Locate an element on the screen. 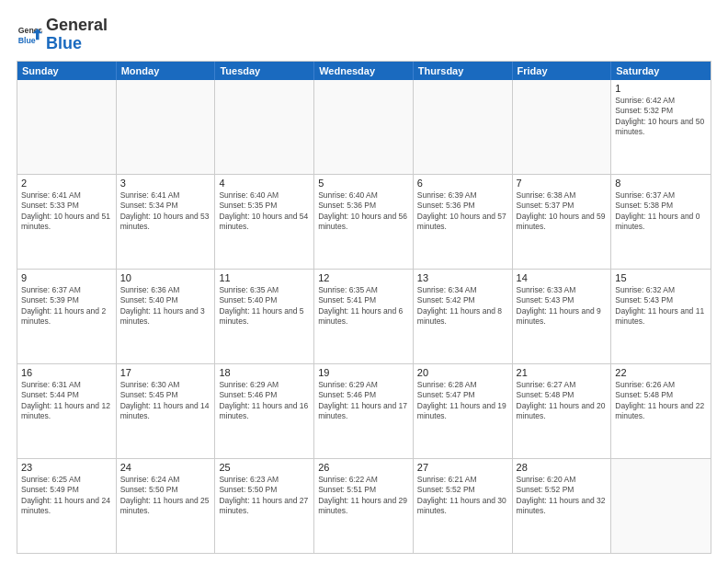 This screenshot has height=563, width=728. day-info: Sunrise: 6:40 AM Sunset: 5:35 PM Dayligh… is located at coordinates (265, 212).